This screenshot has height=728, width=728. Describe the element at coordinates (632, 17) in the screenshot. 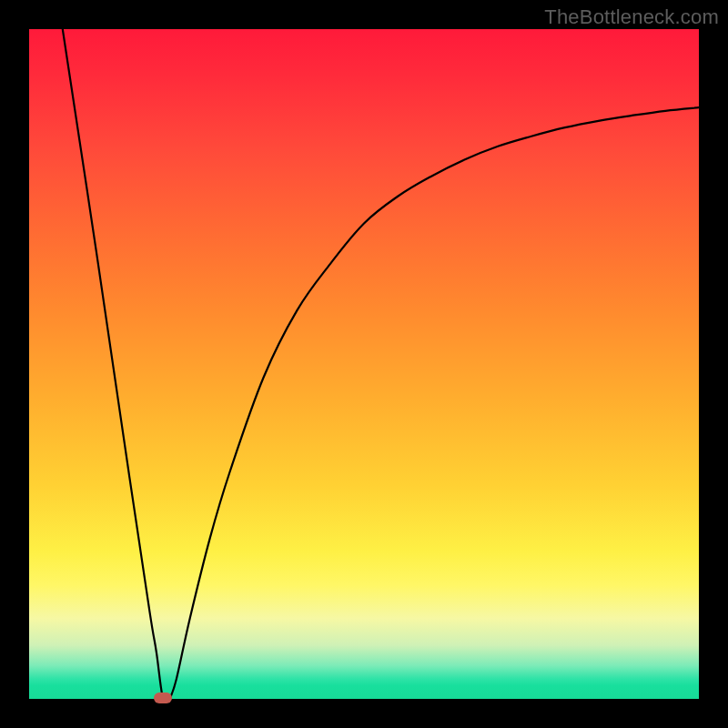

I see `watermark-text: TheBottleneck.com` at that location.